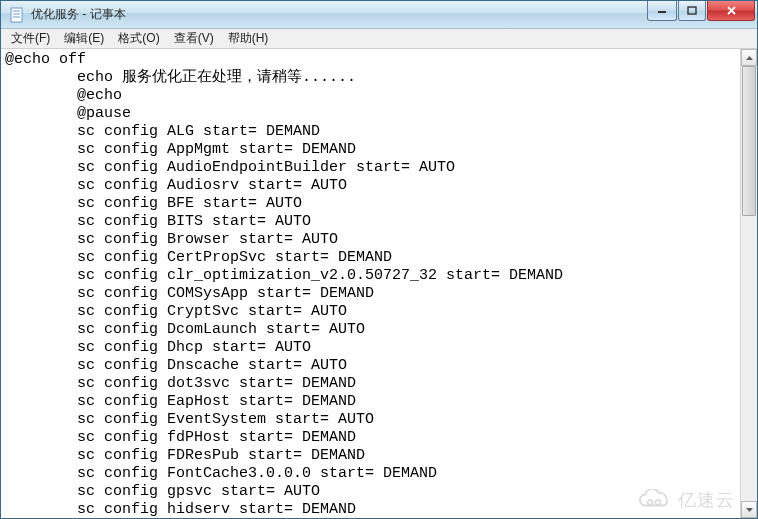 This screenshot has width=758, height=519. Describe the element at coordinates (195, 38) in the screenshot. I see `menu-view: 查看(V)` at that location.